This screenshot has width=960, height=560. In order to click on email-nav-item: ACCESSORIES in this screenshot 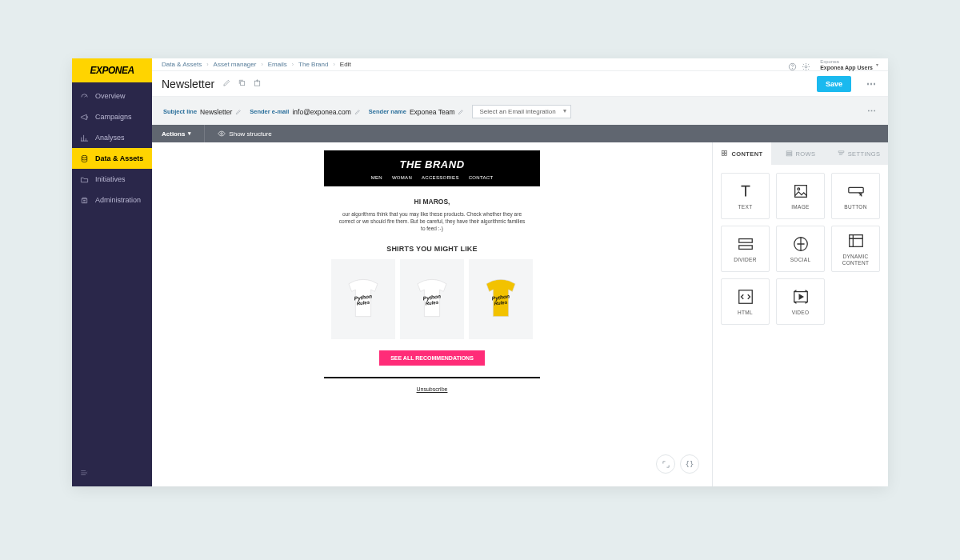, I will do `click(440, 178)`.